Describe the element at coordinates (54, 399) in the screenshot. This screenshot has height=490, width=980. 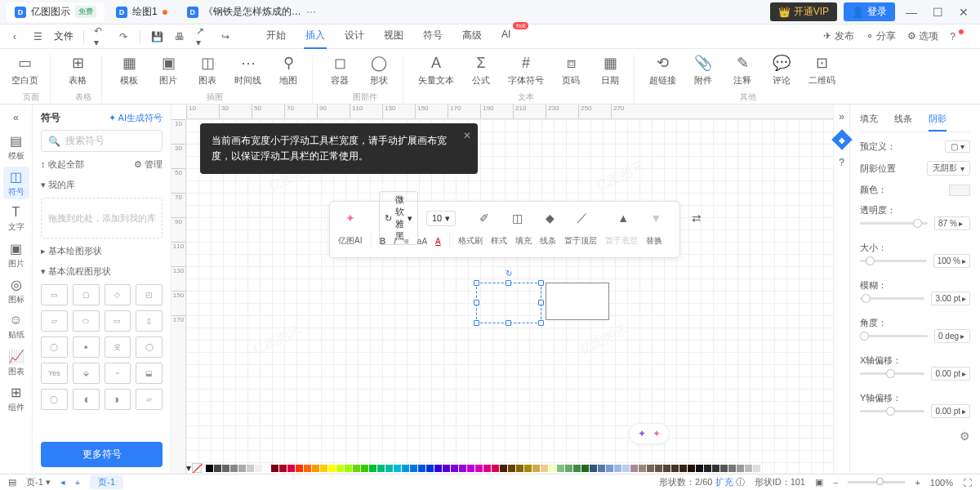
I see `shape-circle2: ◯` at that location.